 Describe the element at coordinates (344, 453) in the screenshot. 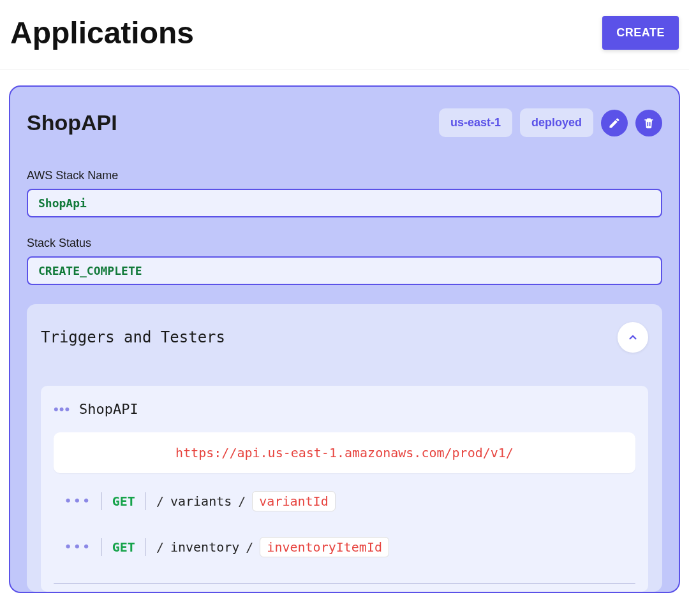

I see `base-url: https://api.us-east-1.amazonaws.com/prod…` at that location.